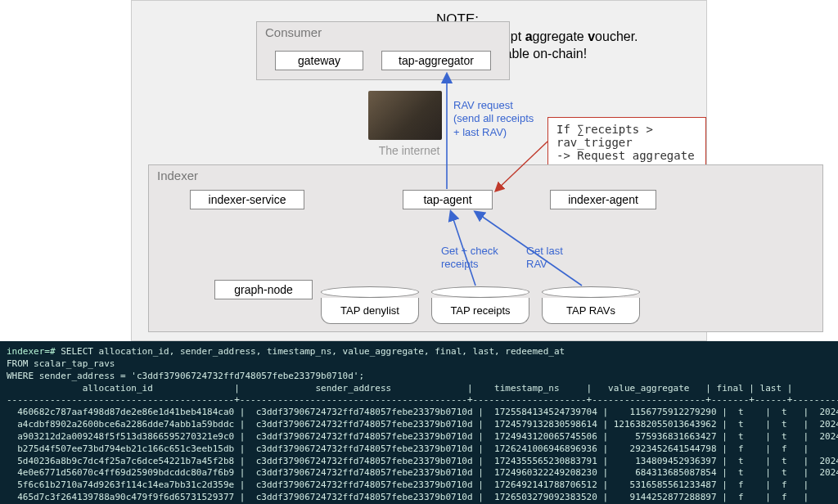  Describe the element at coordinates (627, 155) in the screenshot. I see `condition-line2: -> Request aggregate` at that location.